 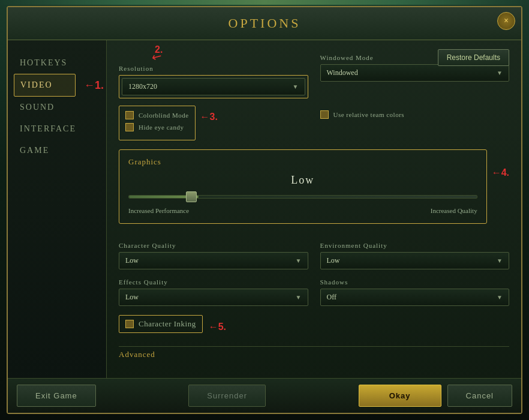 What do you see at coordinates (44, 85) in the screenshot?
I see `sidebar-item-video: VIDEO` at bounding box center [44, 85].